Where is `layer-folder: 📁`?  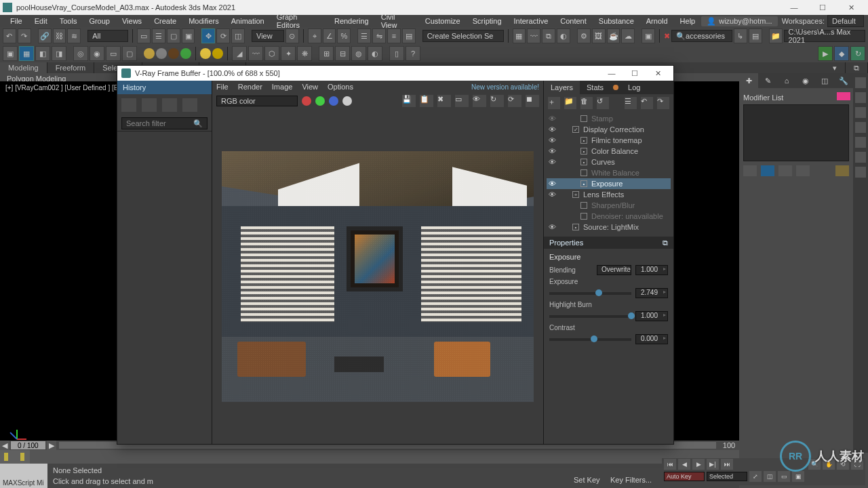
layer-folder: 📁 is located at coordinates (570, 103).